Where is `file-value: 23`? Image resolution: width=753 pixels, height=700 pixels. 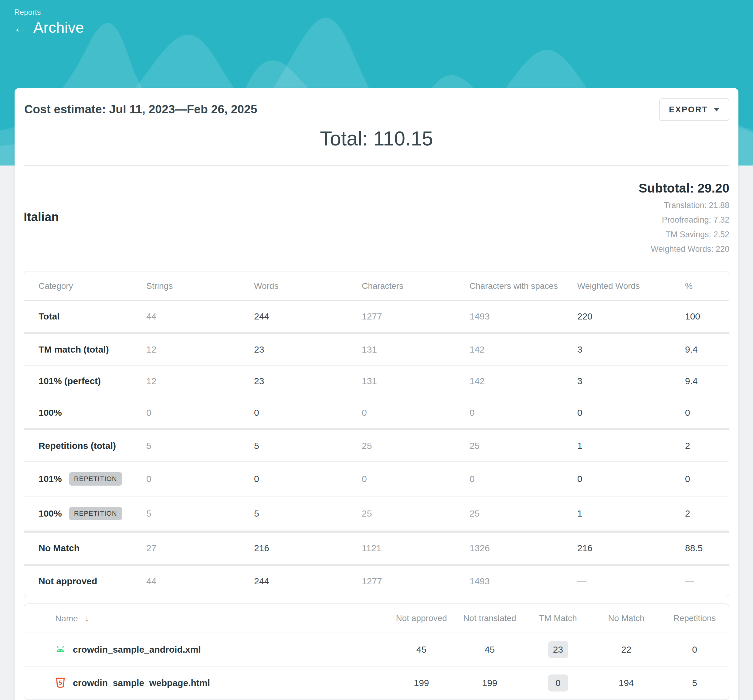
file-value: 23 is located at coordinates (558, 650).